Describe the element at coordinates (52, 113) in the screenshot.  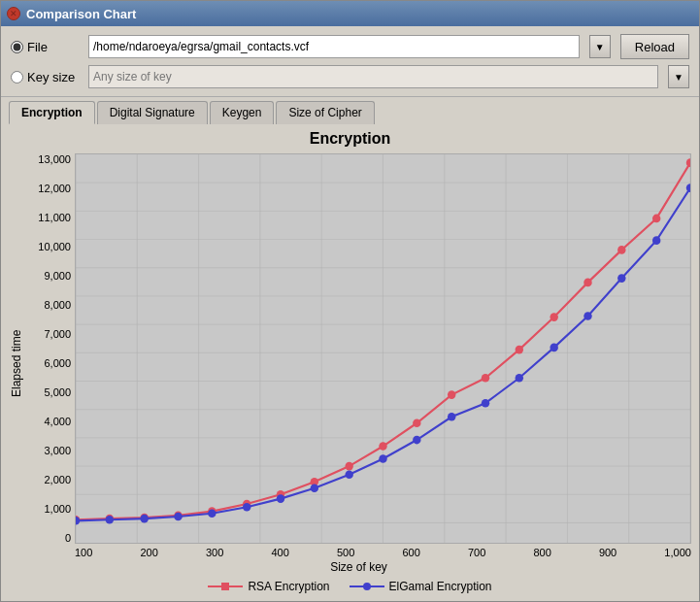
I see `tab-encryption: Encryption` at that location.